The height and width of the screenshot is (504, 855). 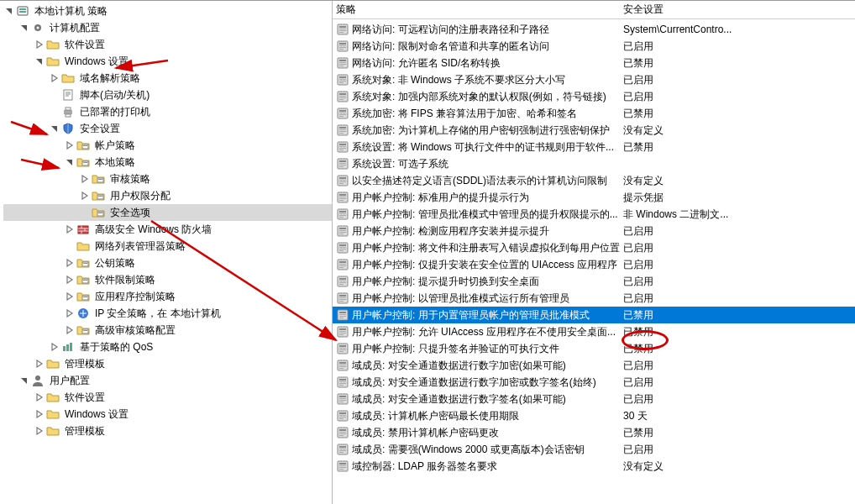 What do you see at coordinates (594, 382) in the screenshot?
I see `policy-row: 域成员: 对安全通道数据进行数字加密或数字签名(始终)已启用` at bounding box center [594, 382].